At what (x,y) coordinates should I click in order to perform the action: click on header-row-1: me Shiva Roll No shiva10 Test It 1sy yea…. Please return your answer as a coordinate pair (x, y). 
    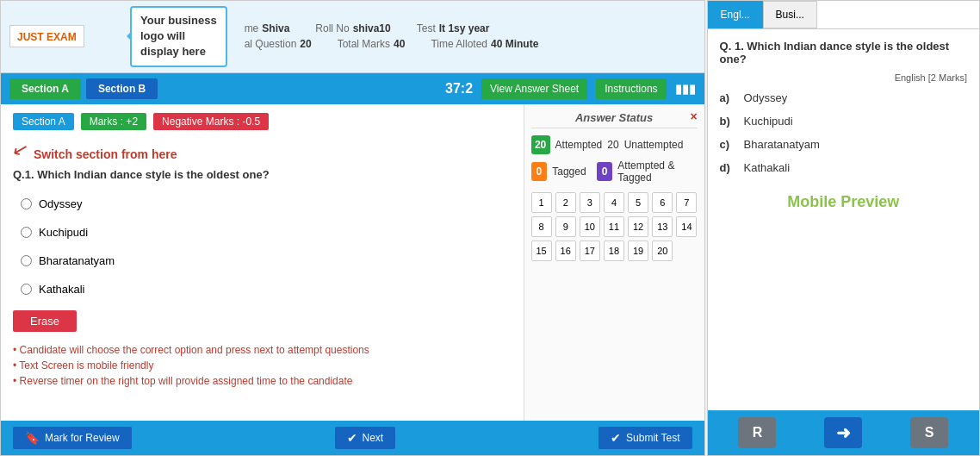
    Looking at the image, I should click on (392, 28).